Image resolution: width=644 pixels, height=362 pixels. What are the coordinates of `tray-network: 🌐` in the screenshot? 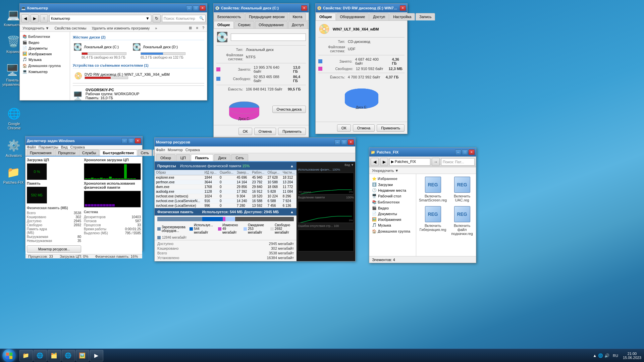 It's located at (600, 356).